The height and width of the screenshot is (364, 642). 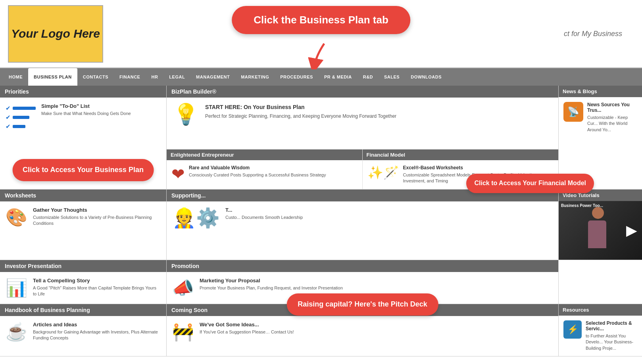 What do you see at coordinates (17, 217) in the screenshot?
I see `palette-icon: 🎨` at bounding box center [17, 217].